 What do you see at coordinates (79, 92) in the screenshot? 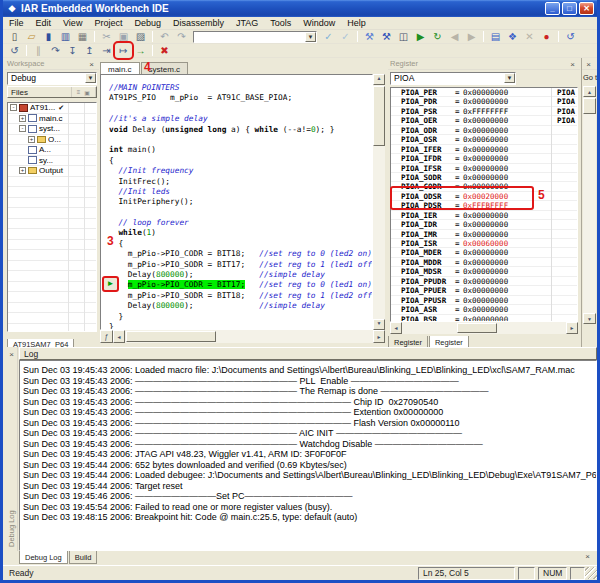
I see `sort-columns-icon: ≡` at bounding box center [79, 92].